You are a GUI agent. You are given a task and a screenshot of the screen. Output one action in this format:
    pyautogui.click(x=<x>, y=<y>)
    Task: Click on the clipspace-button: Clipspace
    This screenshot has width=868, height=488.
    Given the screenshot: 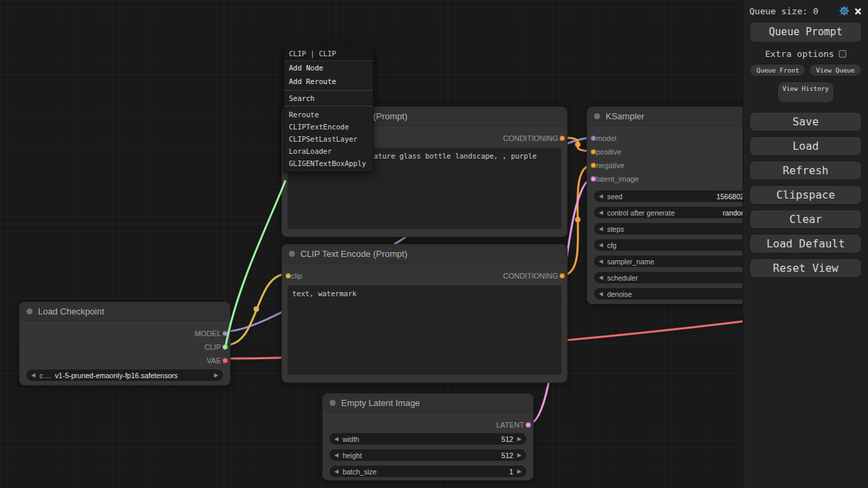 What is the action you would take?
    pyautogui.click(x=806, y=195)
    